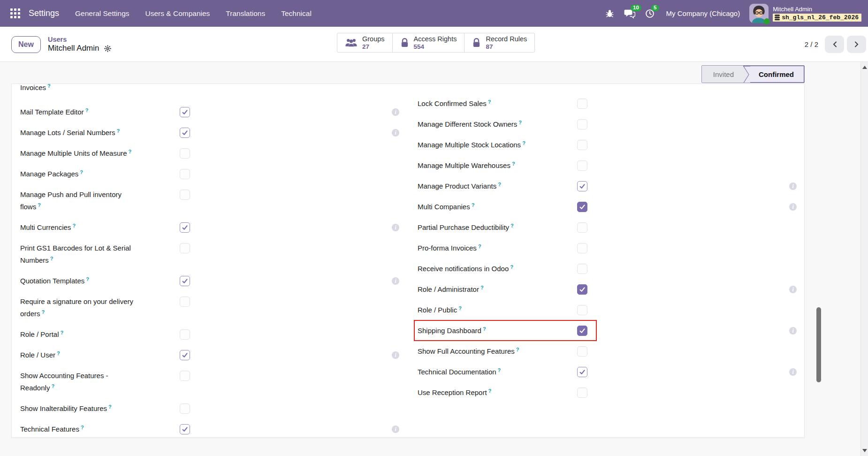 Image resolution: width=868 pixels, height=456 pixels. What do you see at coordinates (26, 45) in the screenshot?
I see `new-button: New` at bounding box center [26, 45].